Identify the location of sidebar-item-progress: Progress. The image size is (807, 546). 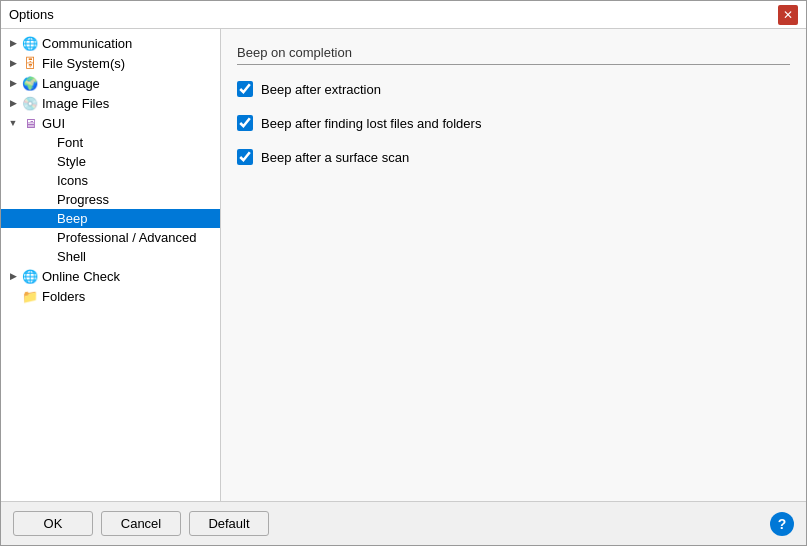
(110, 200).